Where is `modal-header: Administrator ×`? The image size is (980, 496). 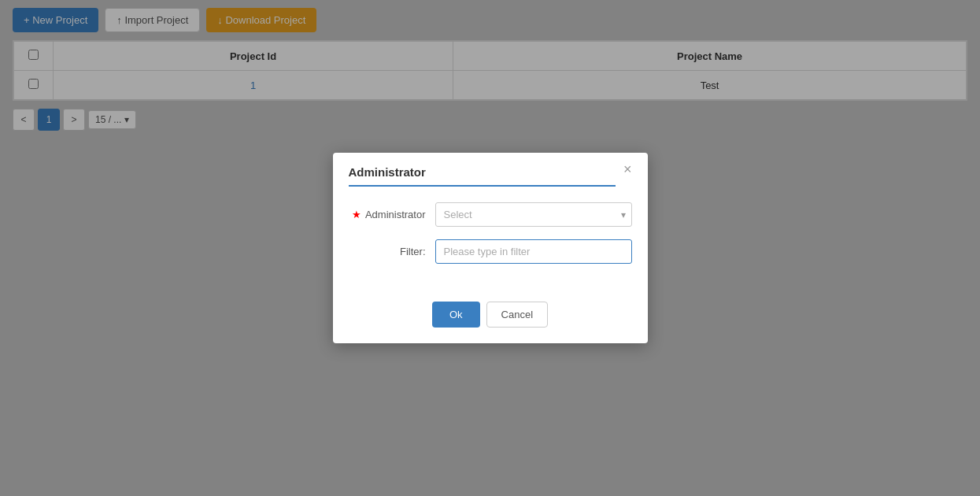 modal-header: Administrator × is located at coordinates (490, 170).